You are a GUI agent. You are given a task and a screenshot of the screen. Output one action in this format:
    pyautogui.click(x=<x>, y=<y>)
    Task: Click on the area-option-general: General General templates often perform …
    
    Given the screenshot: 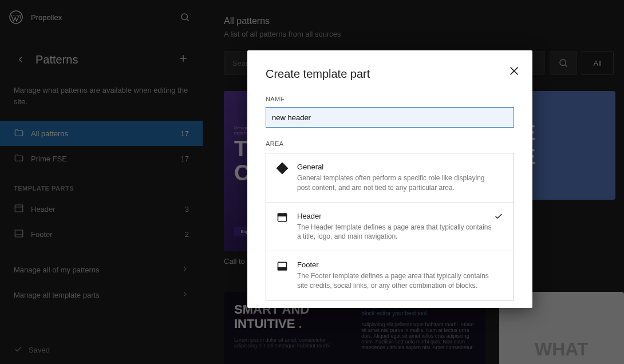 What is the action you would take?
    pyautogui.click(x=390, y=178)
    